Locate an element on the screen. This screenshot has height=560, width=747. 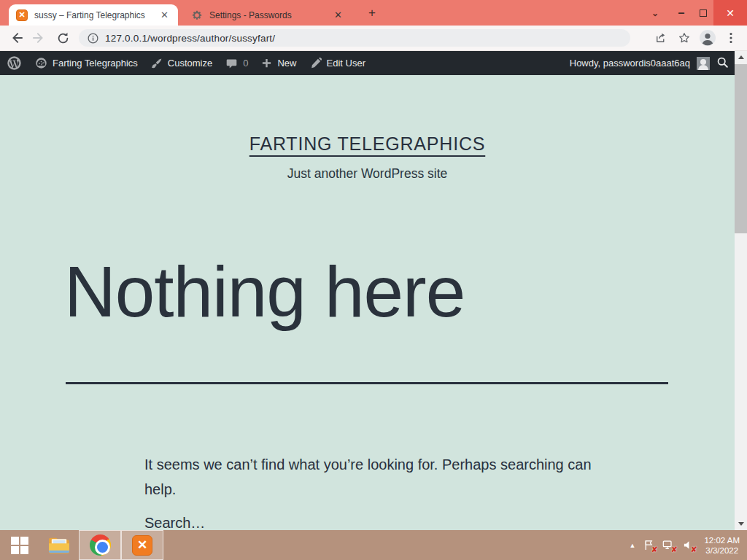
wp-search-icon is located at coordinates (722, 63).